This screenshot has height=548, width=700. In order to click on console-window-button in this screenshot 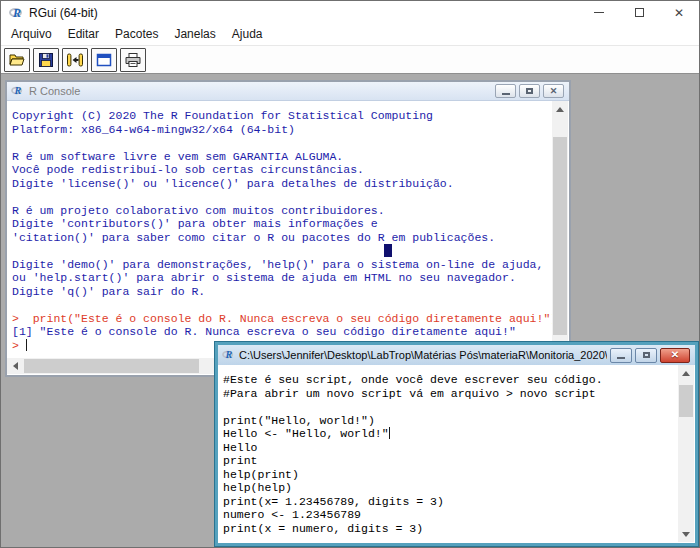, I will do `click(104, 60)`.